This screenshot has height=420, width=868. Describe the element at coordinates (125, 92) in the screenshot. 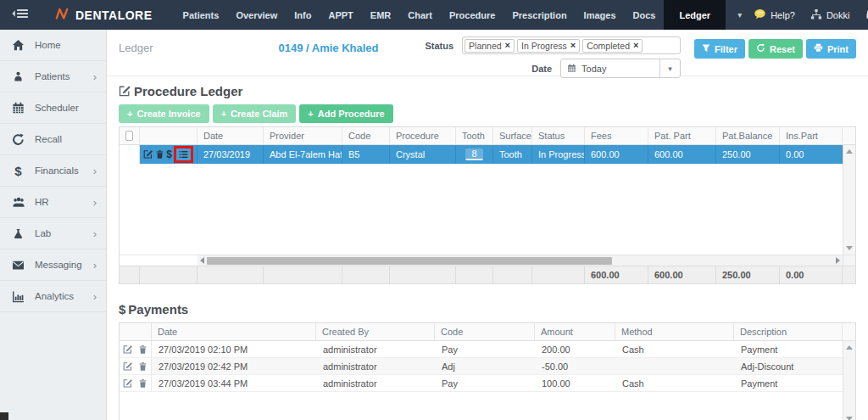

I see `edit-square-icon` at that location.